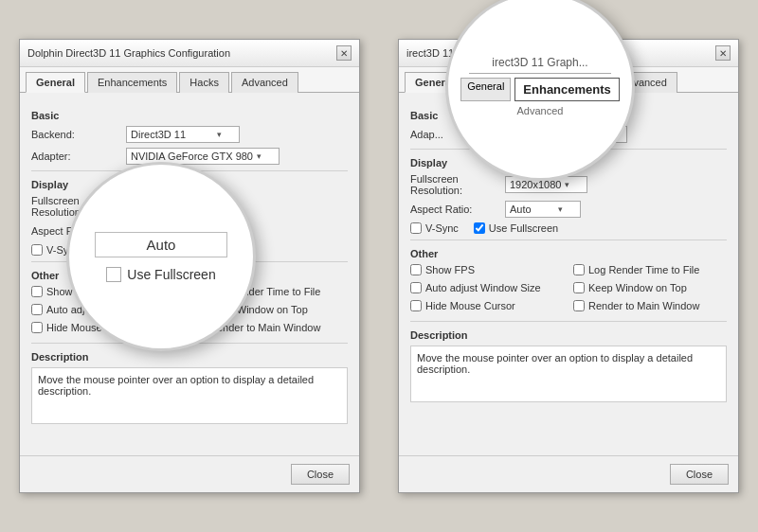 Image resolution: width=758 pixels, height=532 pixels. I want to click on right-window-title: irect3D 11 Graphics Configuration, so click(485, 53).